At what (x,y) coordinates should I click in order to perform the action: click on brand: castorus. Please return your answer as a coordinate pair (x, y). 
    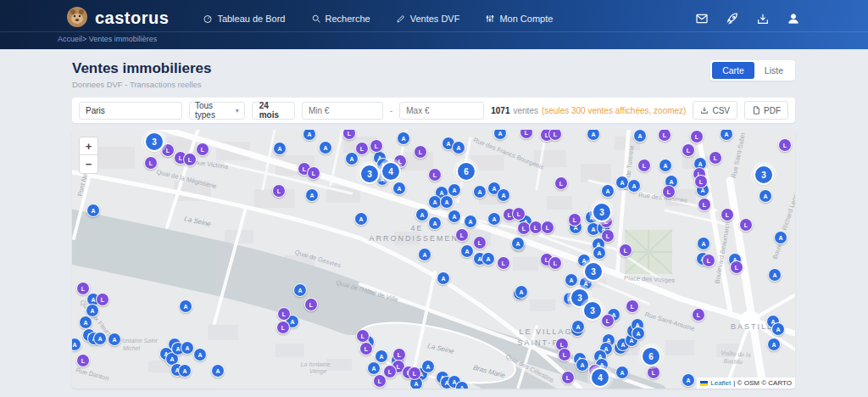
    Looking at the image, I should click on (117, 19).